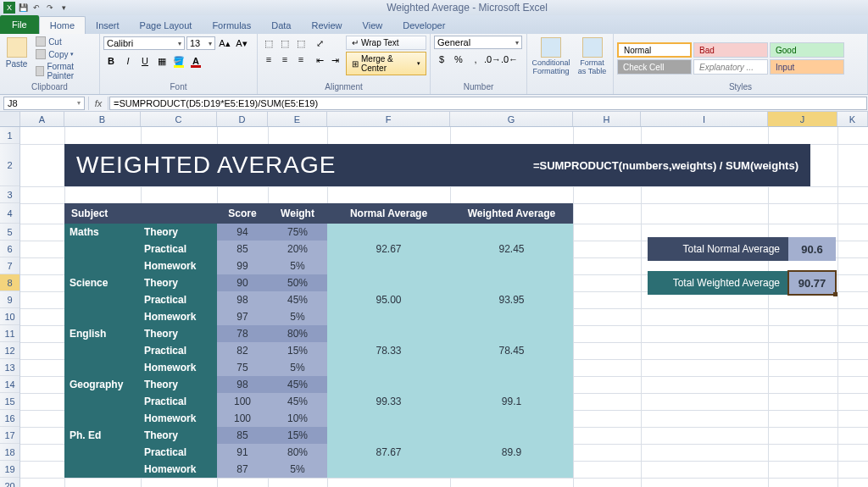 Image resolution: width=868 pixels, height=487 pixels. I want to click on cell-score: 94, so click(242, 232).